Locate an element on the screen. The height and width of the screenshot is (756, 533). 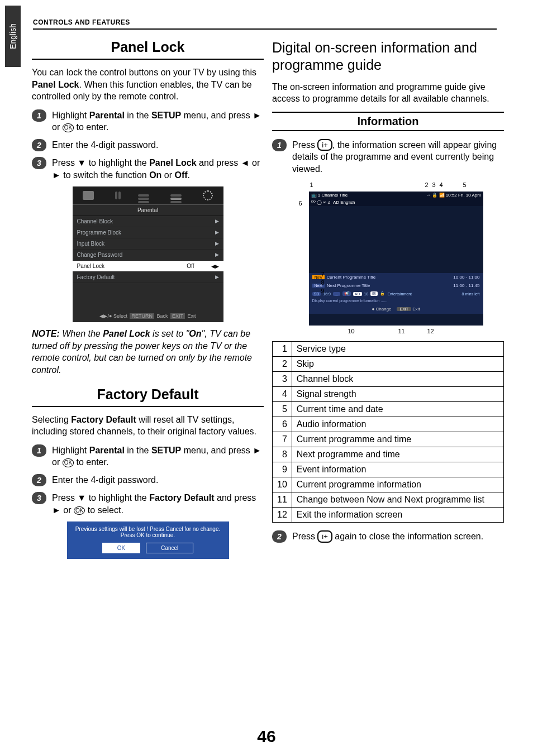
step-text: Press ▼ to highlight the Factory Default… is located at coordinates (158, 504).